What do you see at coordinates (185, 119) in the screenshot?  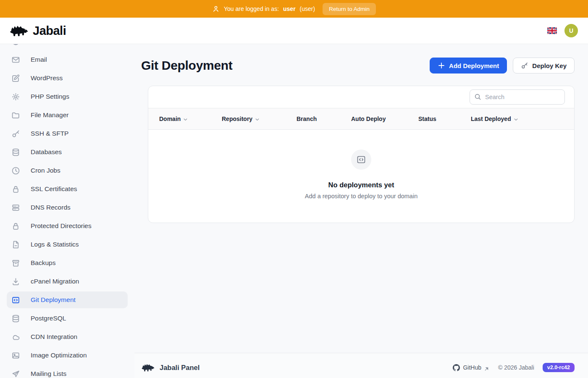 I see `column-header-domain: Domain` at bounding box center [185, 119].